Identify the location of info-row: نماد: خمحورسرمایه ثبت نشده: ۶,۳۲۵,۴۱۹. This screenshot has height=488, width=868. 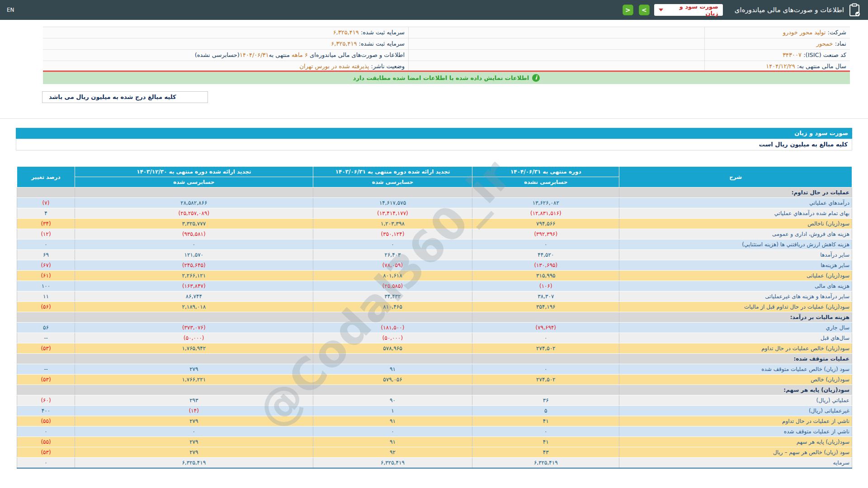
(447, 44).